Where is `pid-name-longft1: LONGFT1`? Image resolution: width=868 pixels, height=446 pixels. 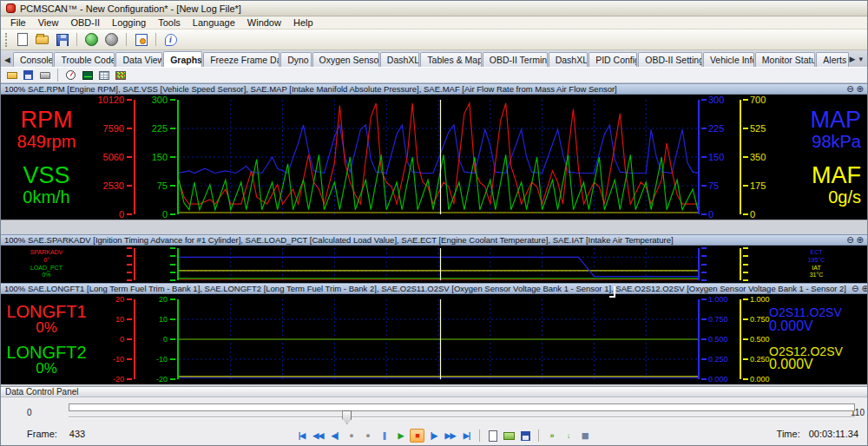
pid-name-longft1: LONGFT1 is located at coordinates (46, 312).